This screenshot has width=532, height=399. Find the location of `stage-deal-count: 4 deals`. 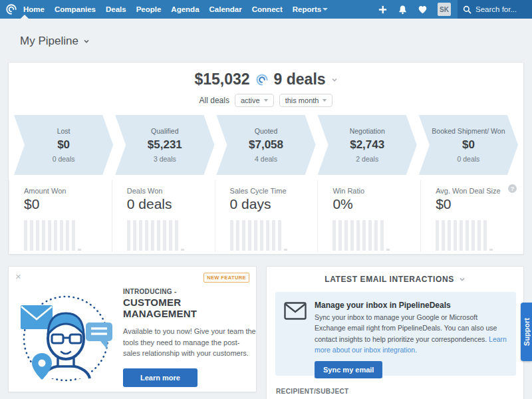

stage-deal-count: 4 deals is located at coordinates (266, 159).